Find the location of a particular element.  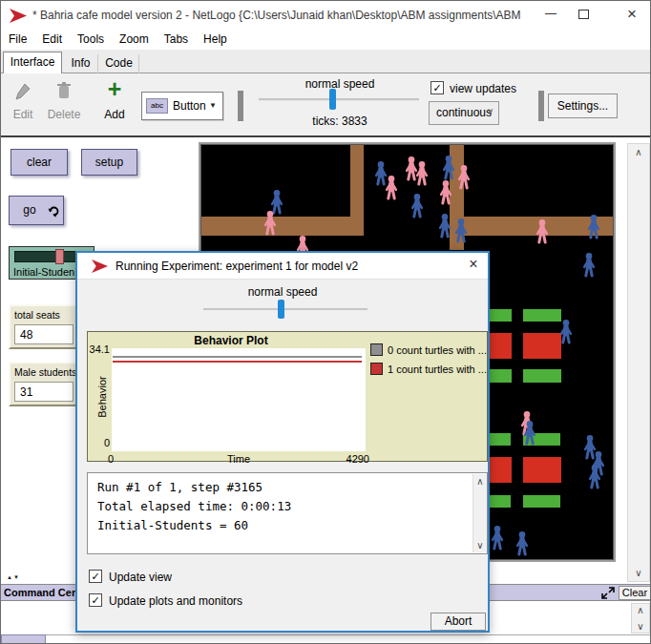

world-vertical-scrollbar: ∧ ∨ is located at coordinates (639, 363).